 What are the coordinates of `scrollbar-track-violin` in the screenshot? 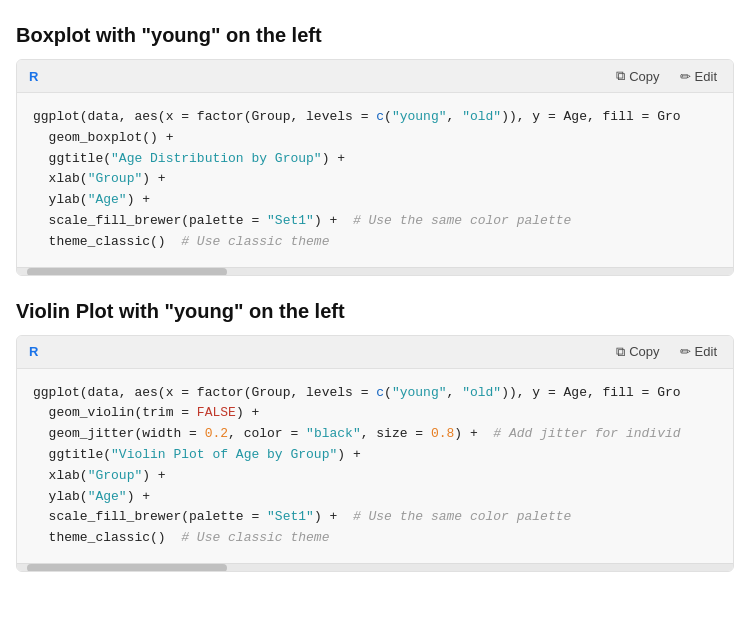 It's located at (375, 567).